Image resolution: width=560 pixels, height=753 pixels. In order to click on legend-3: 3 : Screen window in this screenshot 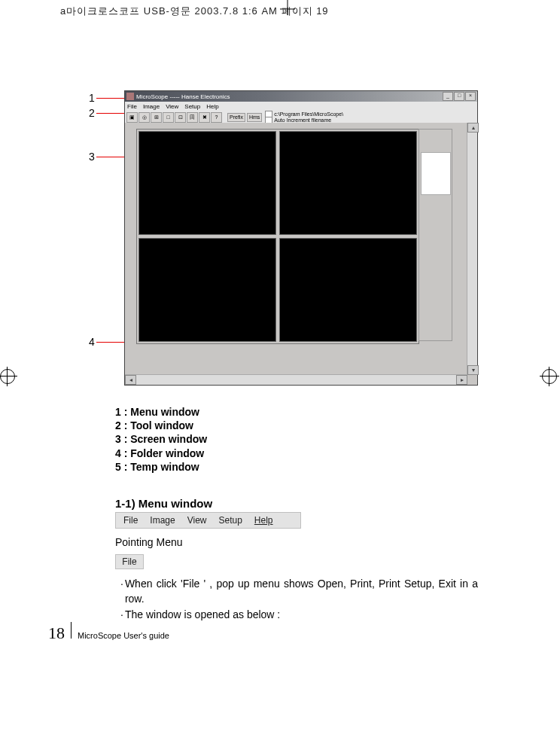, I will do `click(161, 439)`.